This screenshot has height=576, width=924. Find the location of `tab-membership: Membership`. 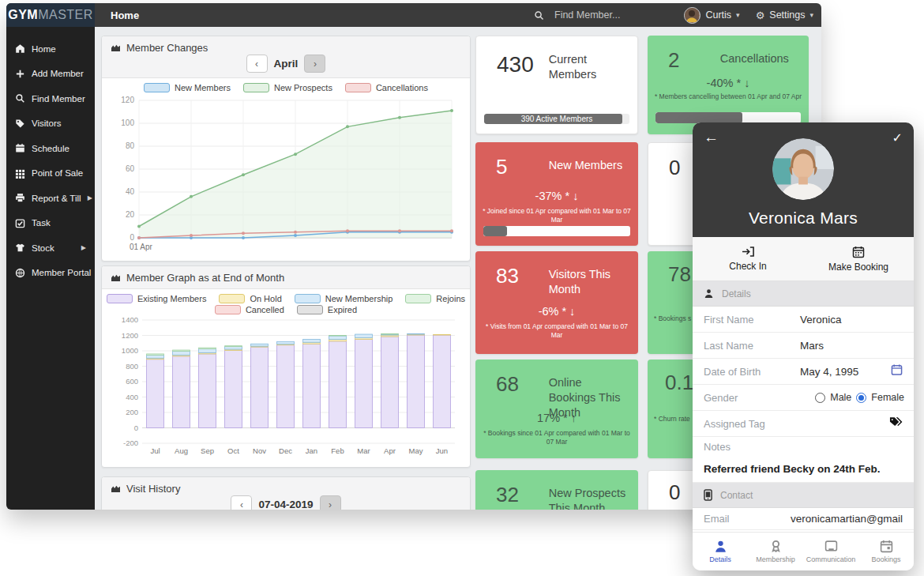

tab-membership: Membership is located at coordinates (776, 552).